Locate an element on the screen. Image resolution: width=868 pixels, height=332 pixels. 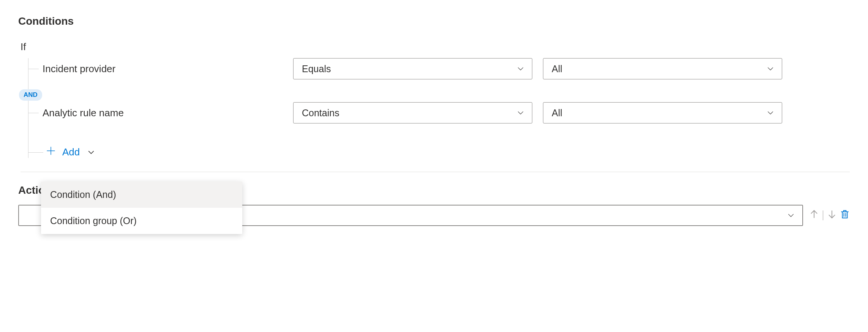
add-condition-button: Add is located at coordinates (71, 152).